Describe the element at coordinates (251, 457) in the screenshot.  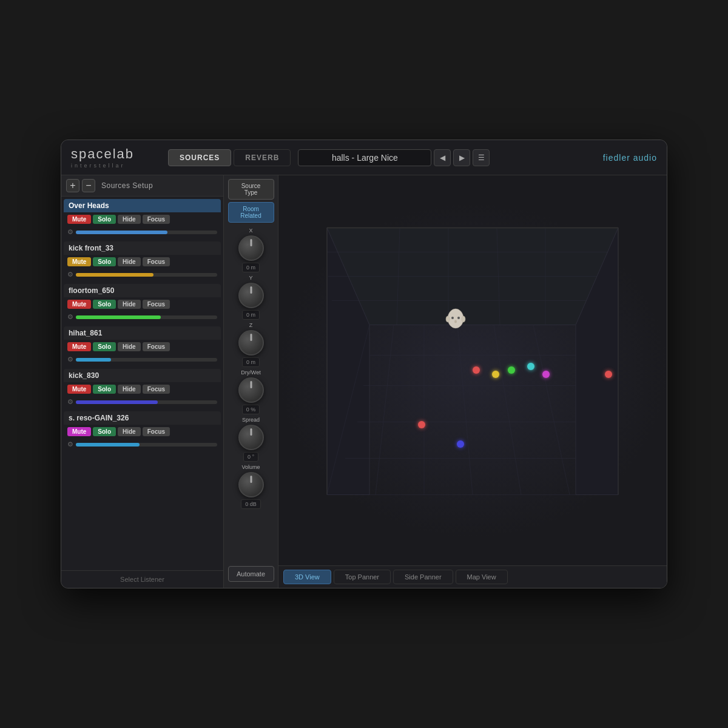
I see `knob-value-4: 0 °` at that location.